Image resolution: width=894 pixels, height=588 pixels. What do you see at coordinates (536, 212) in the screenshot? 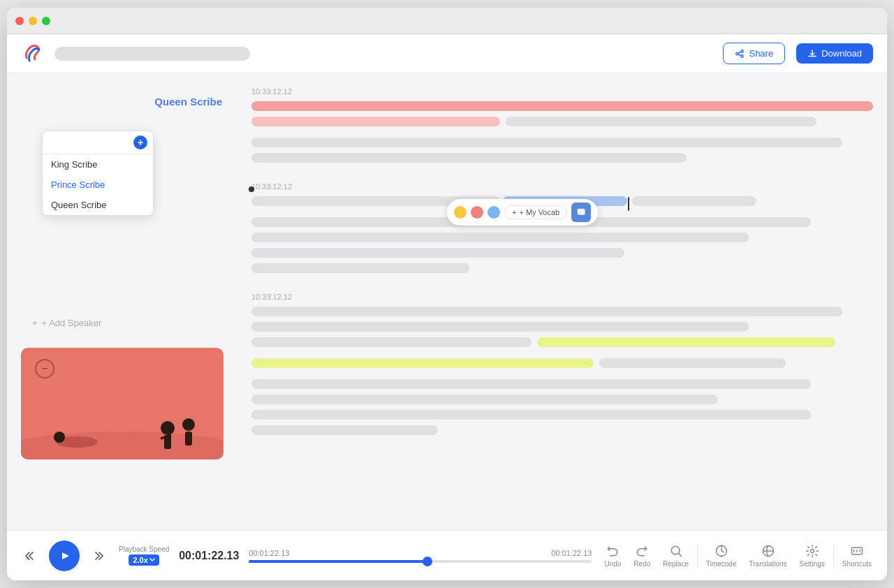
I see `my-vocab-btn: + + My Vocab` at bounding box center [536, 212].